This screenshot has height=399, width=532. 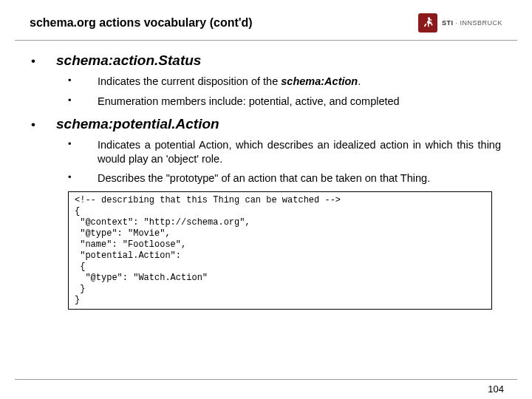 I want to click on footer-divider, so click(x=266, y=380).